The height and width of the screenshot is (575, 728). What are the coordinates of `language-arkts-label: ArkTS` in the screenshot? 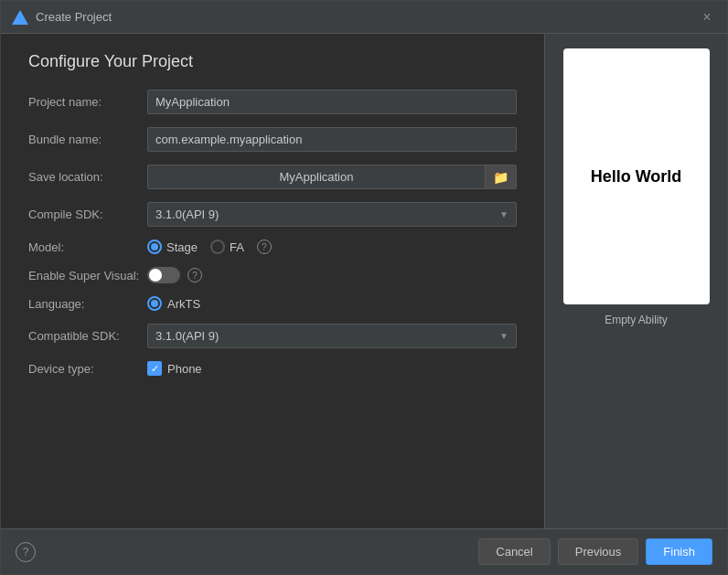 It's located at (184, 303).